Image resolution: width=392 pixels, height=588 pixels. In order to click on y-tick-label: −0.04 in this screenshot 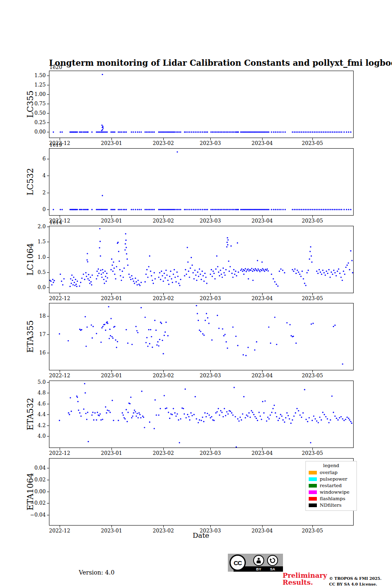, I will do `click(35, 515)`.